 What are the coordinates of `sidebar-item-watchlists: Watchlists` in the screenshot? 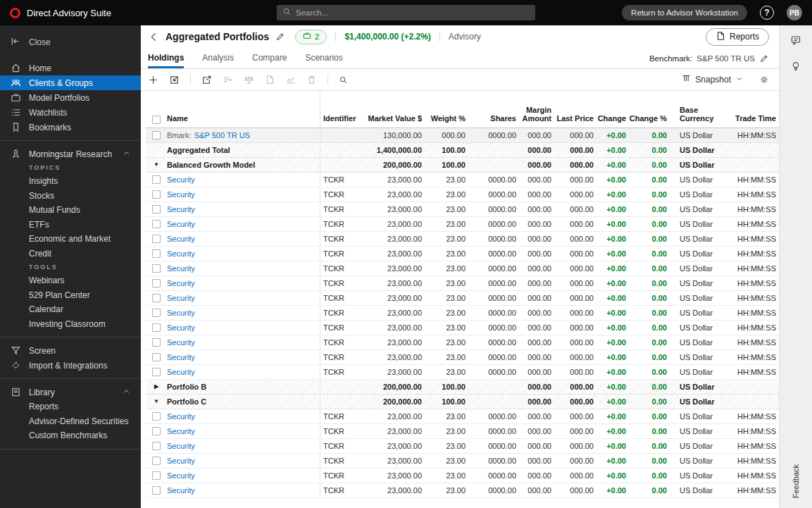 It's located at (70, 113).